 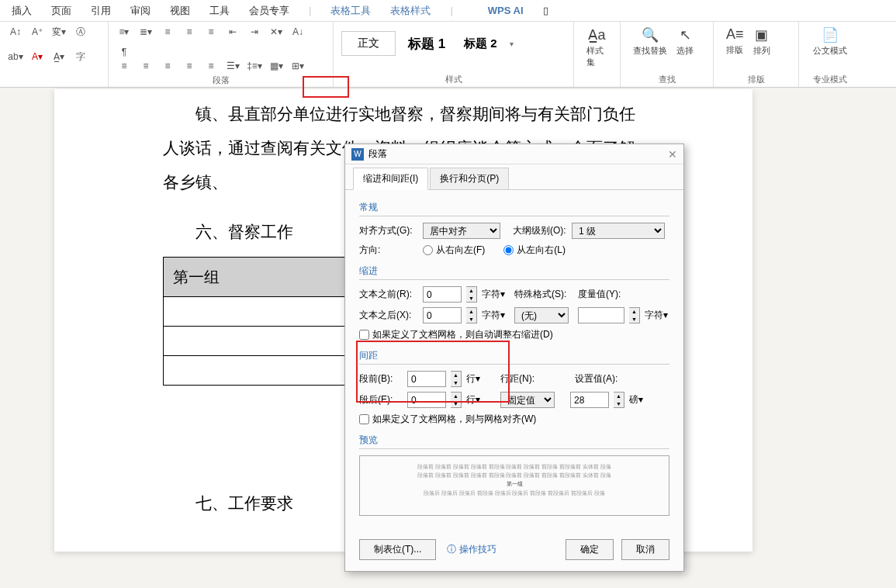 What do you see at coordinates (146, 66) in the screenshot?
I see `align-c2-icon: ≡` at bounding box center [146, 66].